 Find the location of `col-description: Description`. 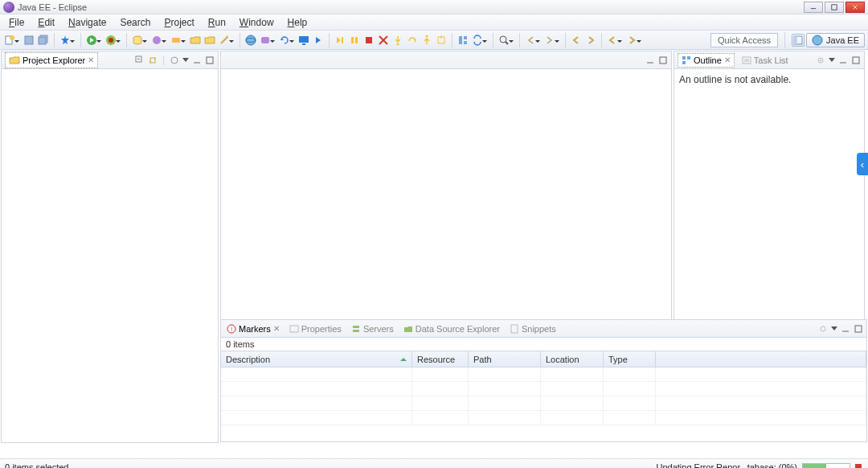

col-description: Description is located at coordinates (317, 359).